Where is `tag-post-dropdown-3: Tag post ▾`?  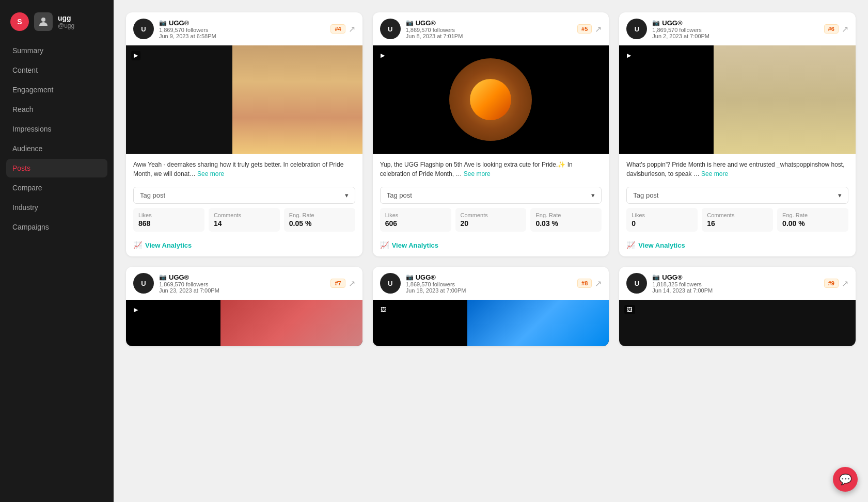
tag-post-dropdown-3: Tag post ▾ is located at coordinates (737, 195).